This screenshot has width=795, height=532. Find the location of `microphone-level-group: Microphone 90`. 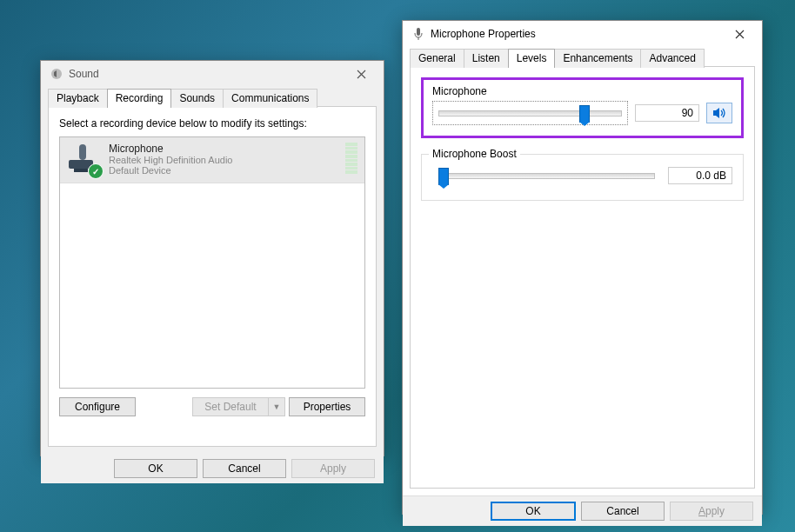

microphone-level-group: Microphone 90 is located at coordinates (583, 108).